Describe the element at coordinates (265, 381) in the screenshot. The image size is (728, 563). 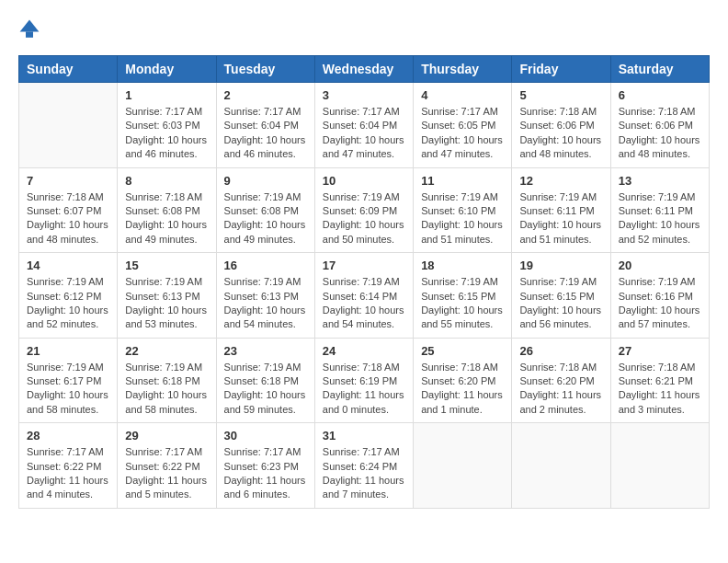
I see `calendar-cell: 23Sunrise: 7:19 AM Sunset: 6:18 PM Dayli…` at that location.